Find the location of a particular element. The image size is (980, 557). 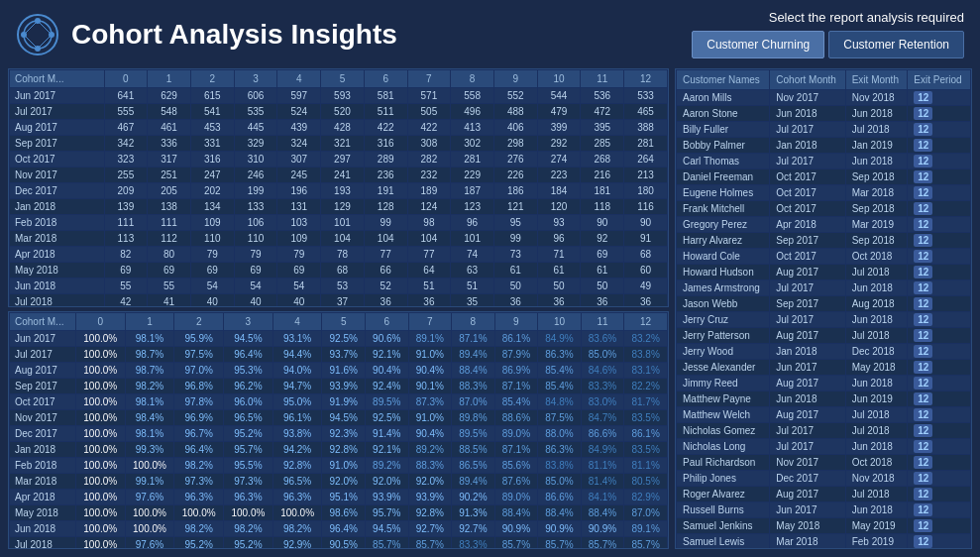

tab-customer-churning: Customer Churning is located at coordinates (758, 45).